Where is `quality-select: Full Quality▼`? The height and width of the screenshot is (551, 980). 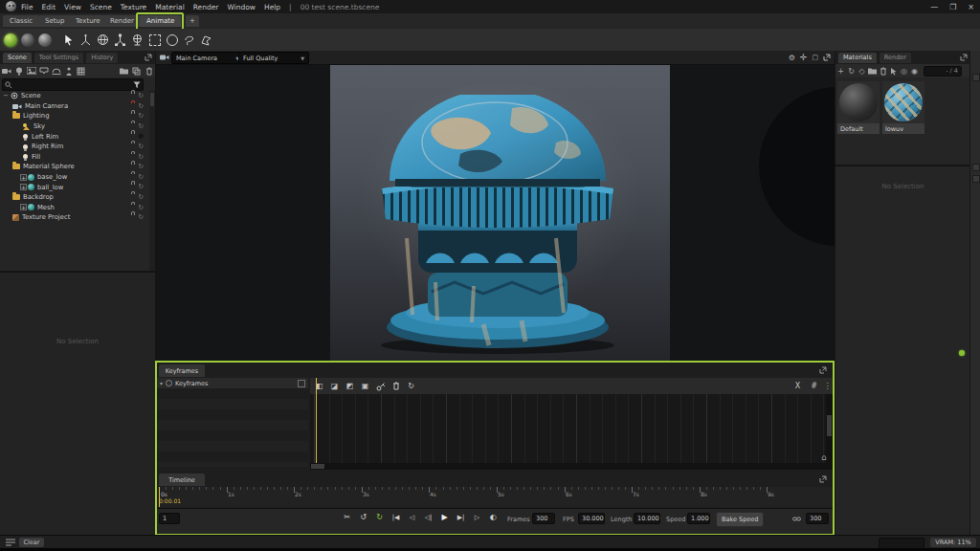 quality-select: Full Quality▼ is located at coordinates (274, 57).